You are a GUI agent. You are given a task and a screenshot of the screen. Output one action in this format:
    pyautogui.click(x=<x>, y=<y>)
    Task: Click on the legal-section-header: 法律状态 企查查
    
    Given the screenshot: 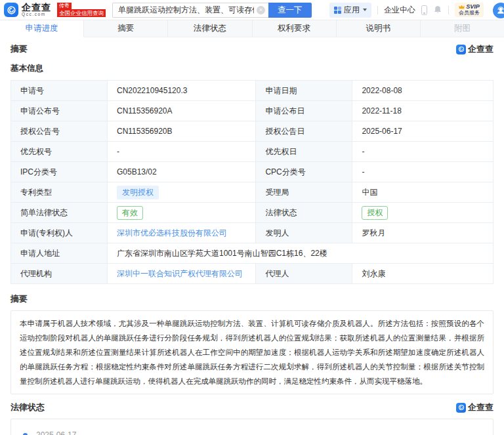 What is the action you would take?
    pyautogui.click(x=252, y=407)
    